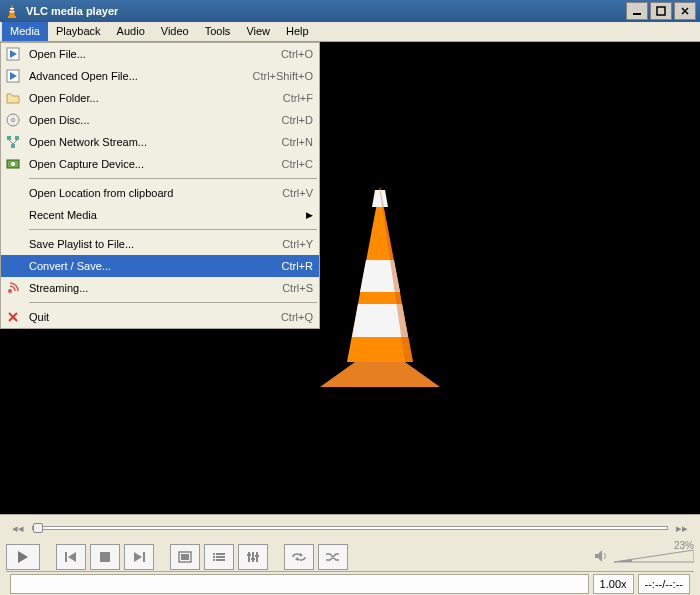 The image size is (700, 595). What do you see at coordinates (299, 557) in the screenshot?
I see `loop-button` at bounding box center [299, 557].